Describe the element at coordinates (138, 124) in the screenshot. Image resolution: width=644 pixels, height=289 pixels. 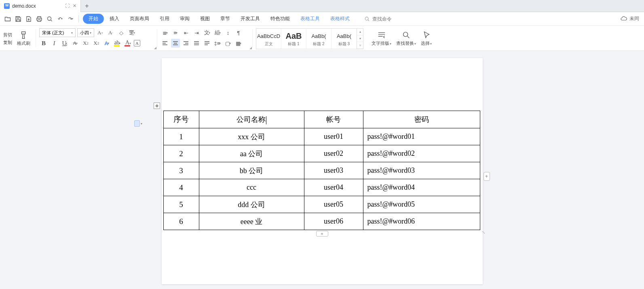
I see `paragraph-anchor-button: ▾` at that location.